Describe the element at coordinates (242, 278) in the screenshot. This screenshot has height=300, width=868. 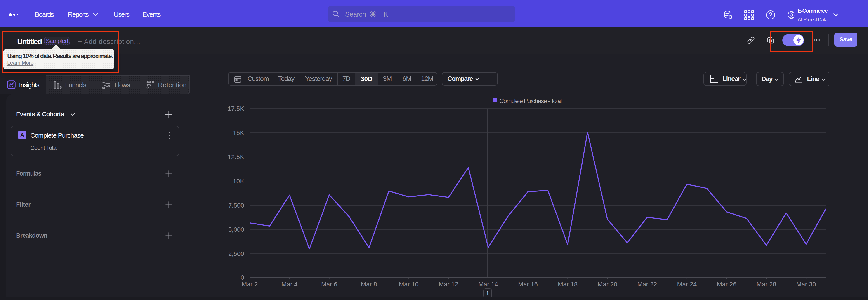
I see `svg-text: 0` at that location.